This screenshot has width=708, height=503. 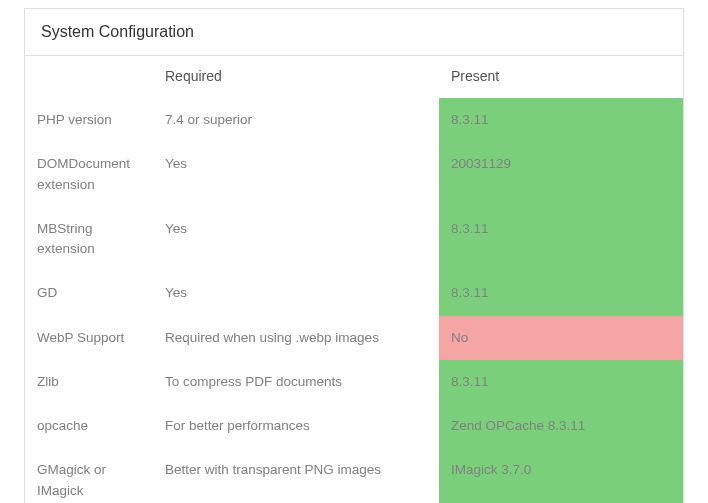 I want to click on cell-name: PHP version, so click(x=89, y=120).